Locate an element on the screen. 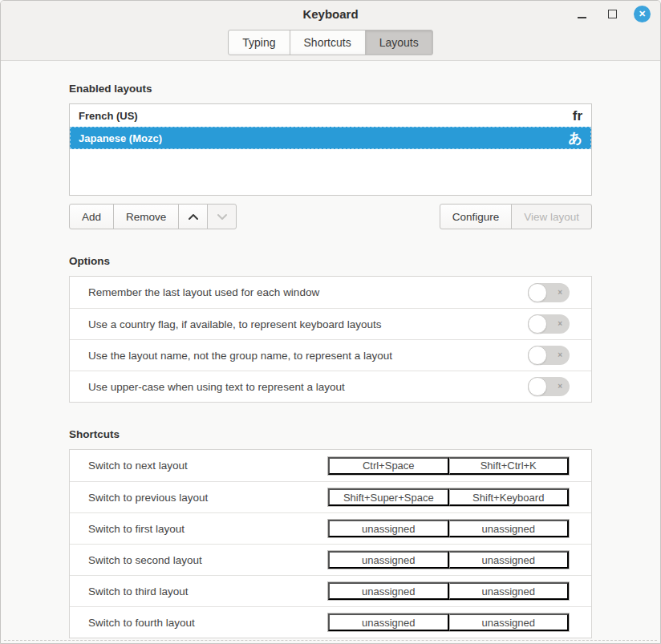 The image size is (661, 644). shortcut-label: Switch to next layout is located at coordinates (138, 465).